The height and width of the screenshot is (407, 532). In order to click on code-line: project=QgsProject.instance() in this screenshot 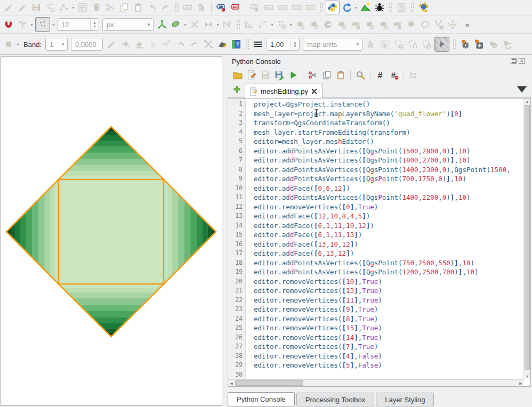, I will do `click(312, 104)`.